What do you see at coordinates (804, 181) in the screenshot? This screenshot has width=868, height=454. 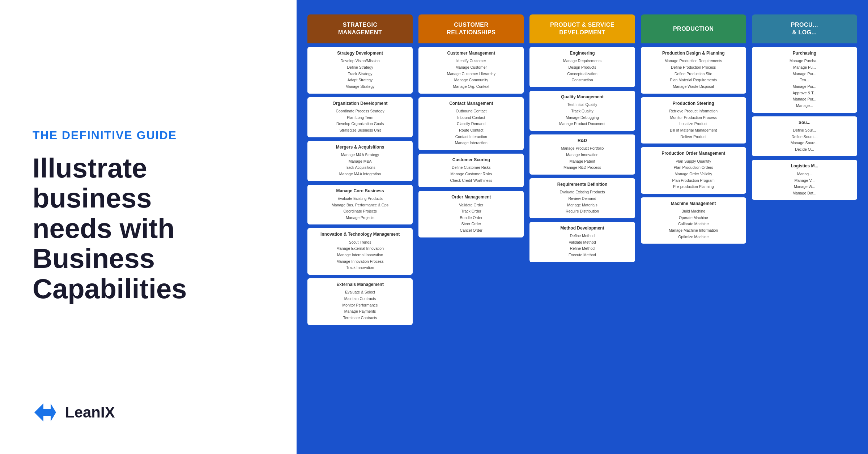 I see `cap-item-procurement-2-1: Manage V...` at bounding box center [804, 181].